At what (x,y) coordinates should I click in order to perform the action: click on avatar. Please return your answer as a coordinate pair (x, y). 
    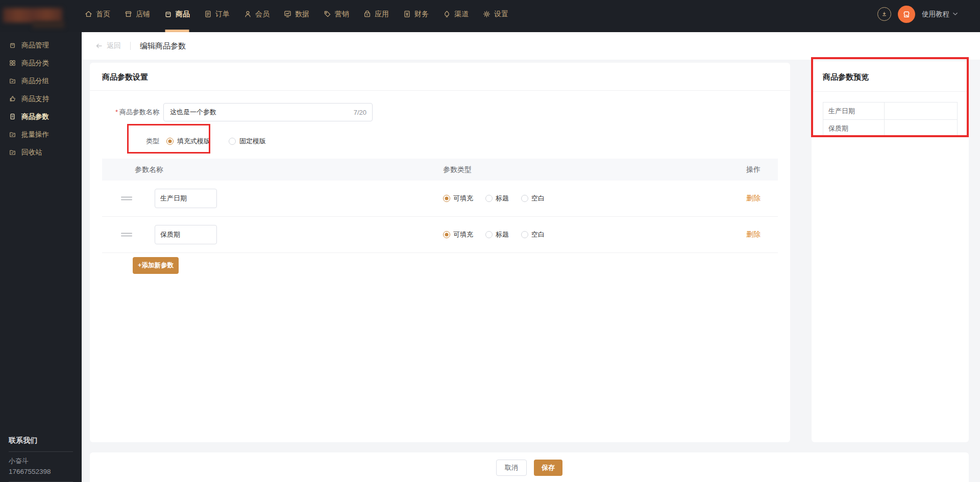
    Looking at the image, I should click on (906, 14).